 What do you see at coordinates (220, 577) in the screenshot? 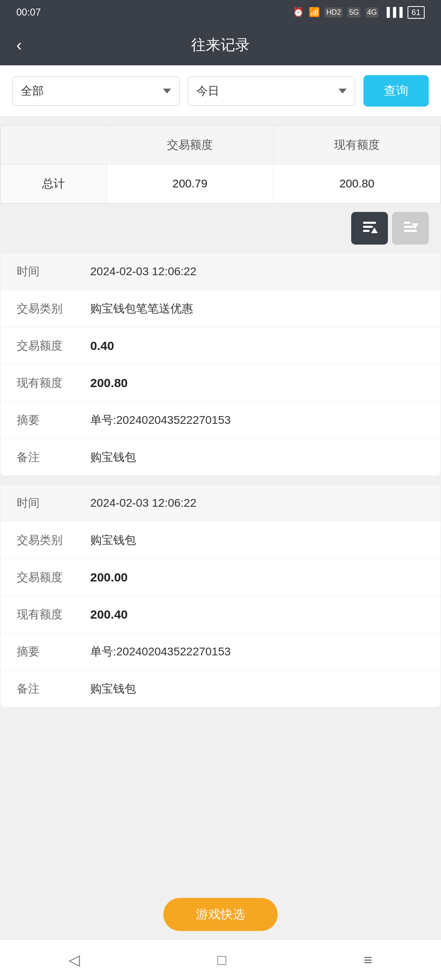
I see `tx2-amount-row: 交易额度 200.00` at bounding box center [220, 577].